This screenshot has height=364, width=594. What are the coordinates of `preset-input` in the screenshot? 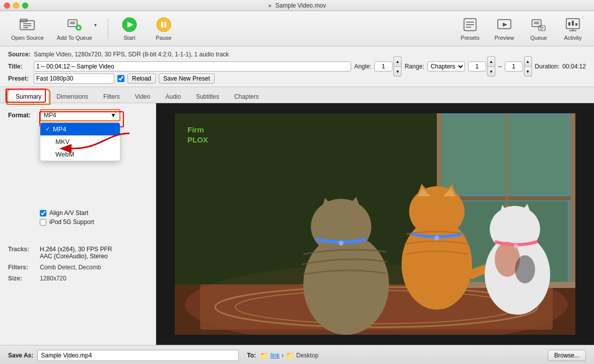 It's located at (74, 79).